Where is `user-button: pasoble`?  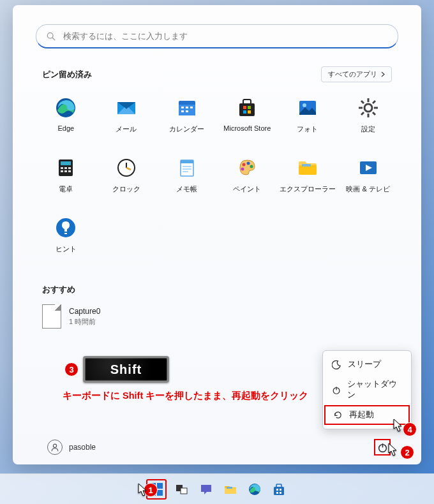
user-button: pasoble is located at coordinates (71, 447).